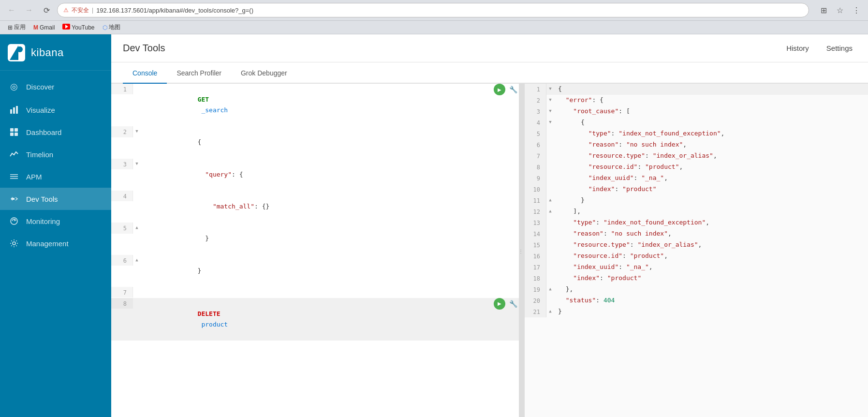  Describe the element at coordinates (46, 10) in the screenshot. I see `reload-button: ⟳` at that location.